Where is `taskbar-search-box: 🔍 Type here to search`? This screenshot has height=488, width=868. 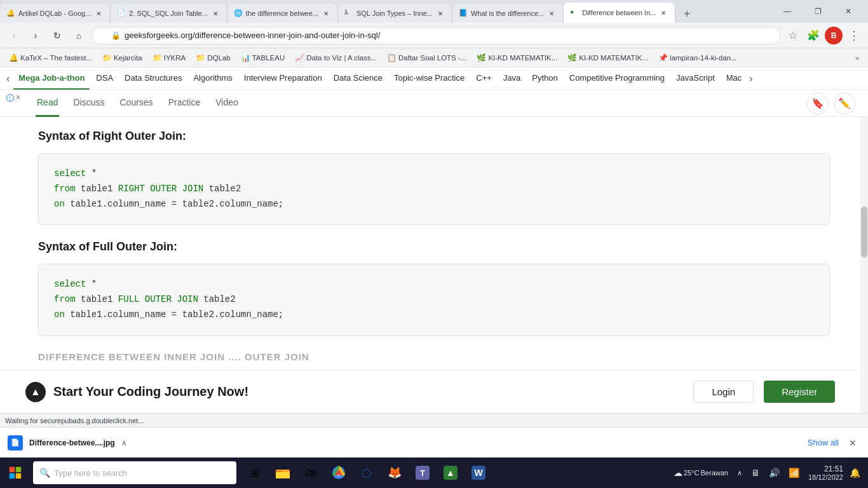
taskbar-search-box: 🔍 Type here to search is located at coordinates (135, 473).